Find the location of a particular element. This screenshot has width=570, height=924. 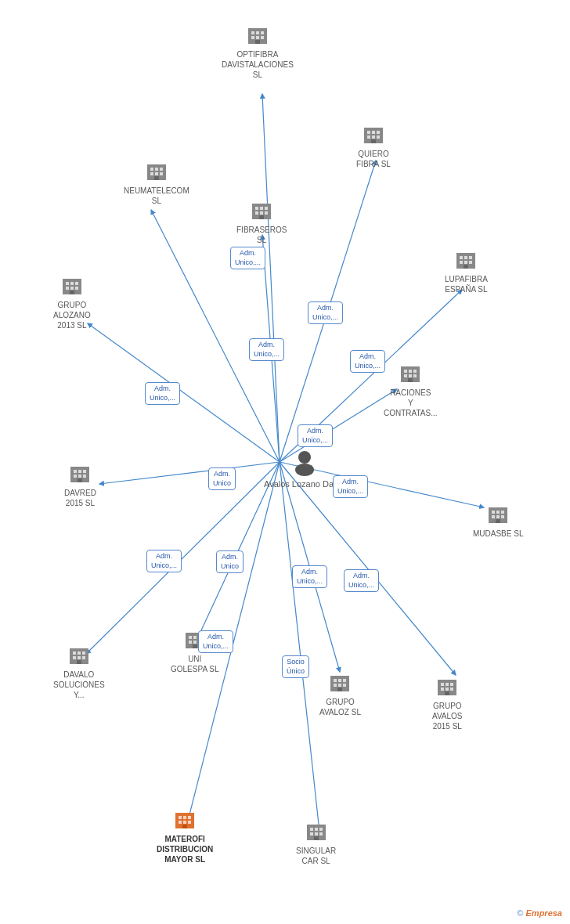

label-quiero-fibra: QUIERO FIBRA SL is located at coordinates (373, 159).